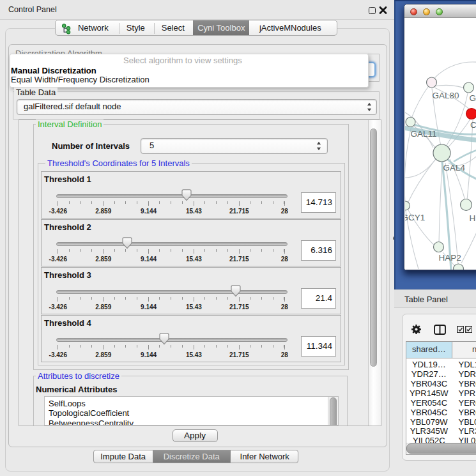  I want to click on svg-text: GCY1, so click(415, 217).